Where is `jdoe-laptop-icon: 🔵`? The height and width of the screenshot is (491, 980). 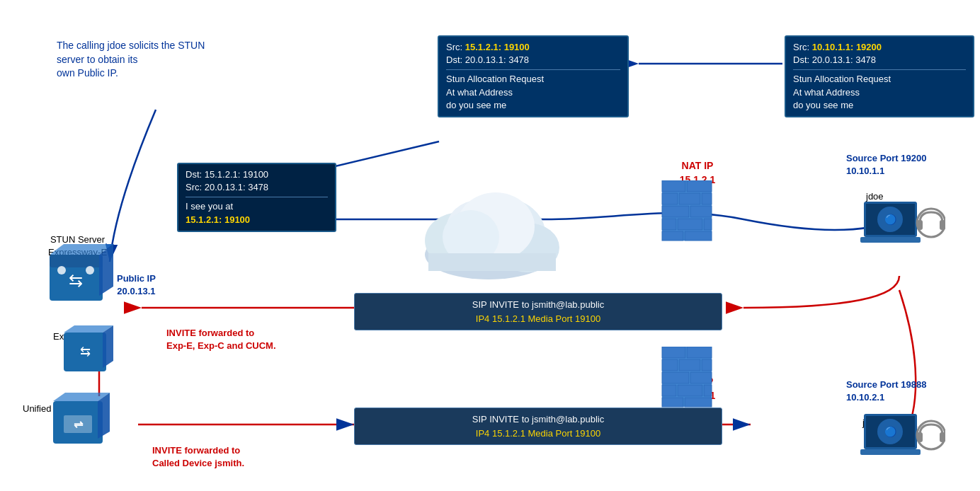 jdoe-laptop-icon: 🔵 is located at coordinates (903, 226).